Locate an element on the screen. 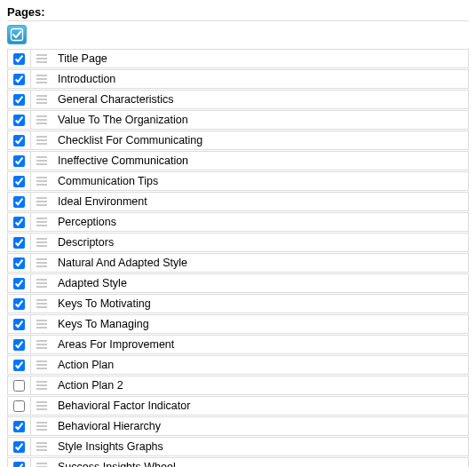  page-label: Title Page is located at coordinates (260, 59).